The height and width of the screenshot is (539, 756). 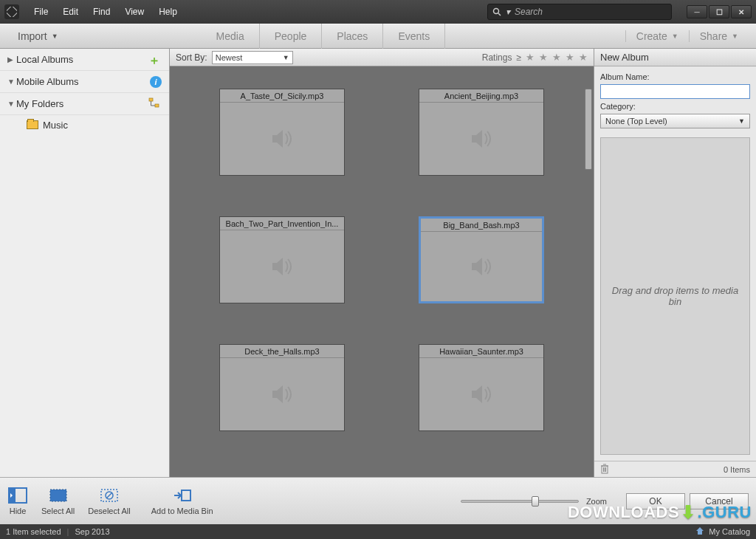 I want to click on thumbnail-title: Ancient_Beijing.mp3, so click(x=481, y=96).